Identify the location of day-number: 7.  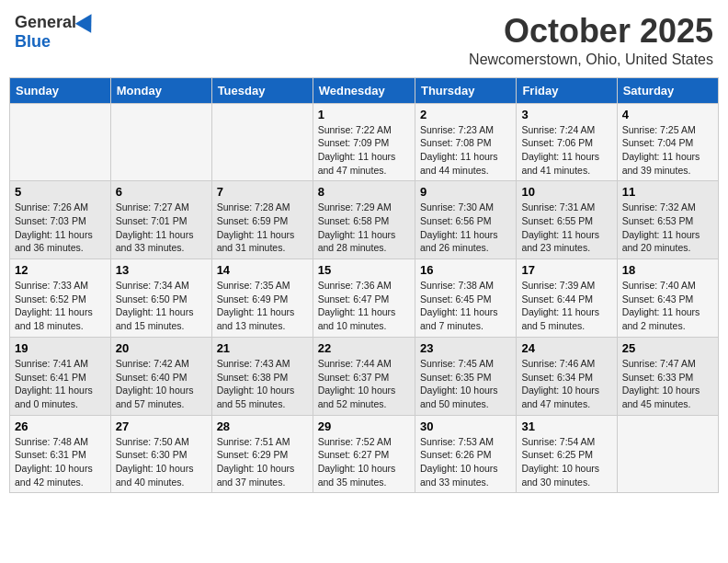
(263, 191).